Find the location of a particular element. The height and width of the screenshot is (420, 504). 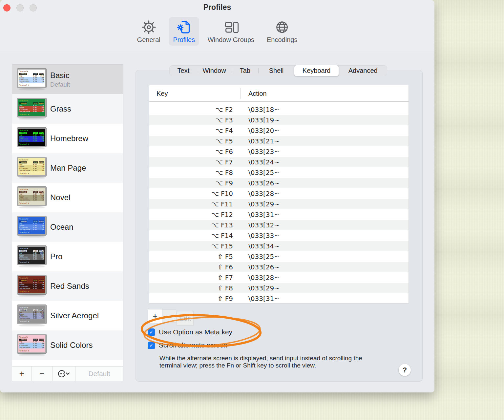

tab-shell: Shell is located at coordinates (276, 71).